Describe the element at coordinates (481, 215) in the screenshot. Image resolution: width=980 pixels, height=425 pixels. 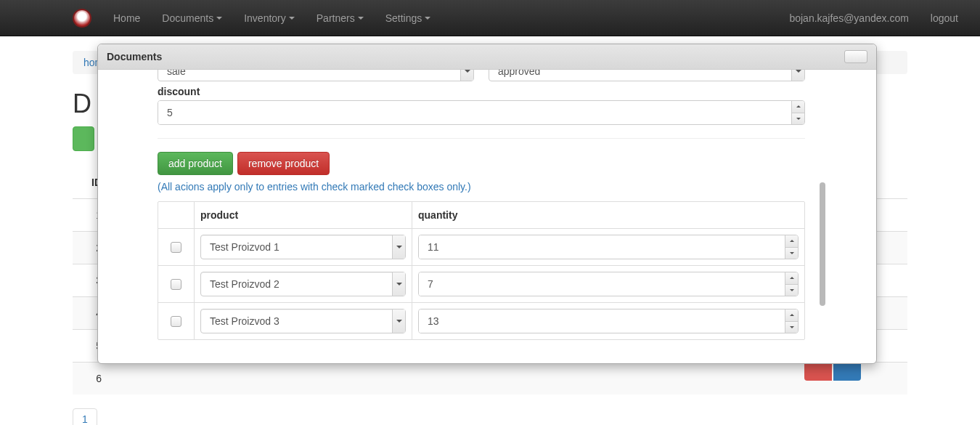
I see `table-header-row: product quantity` at that location.